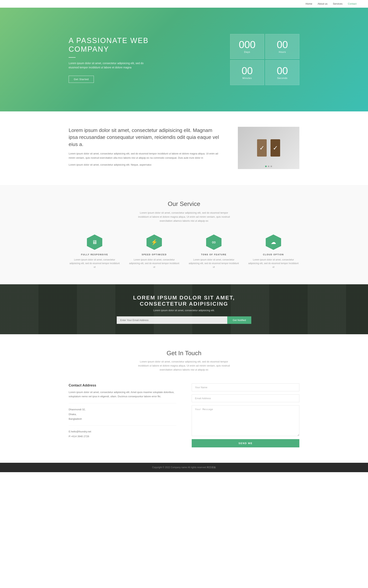 Image resolution: width=368 pixels, height=588 pixels. What do you see at coordinates (214, 264) in the screenshot?
I see `feature-desc: Lorem ipsum dolor sit amet, consectetur …` at bounding box center [214, 264].